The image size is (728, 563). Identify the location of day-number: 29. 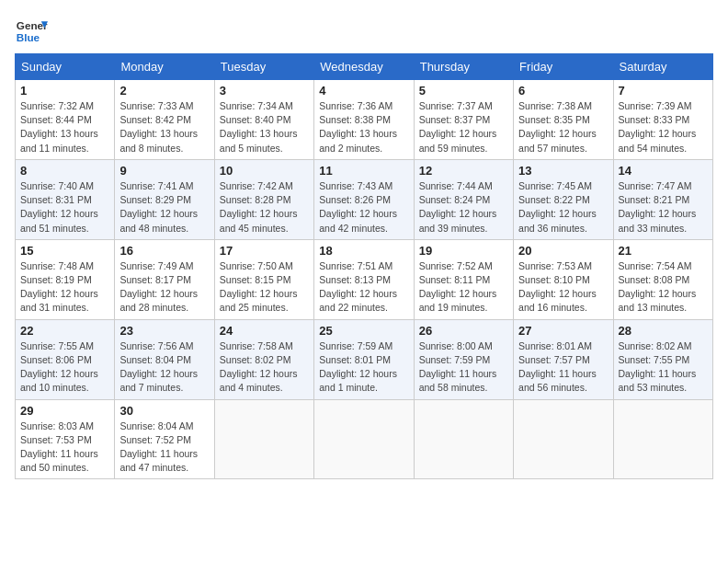
(64, 410).